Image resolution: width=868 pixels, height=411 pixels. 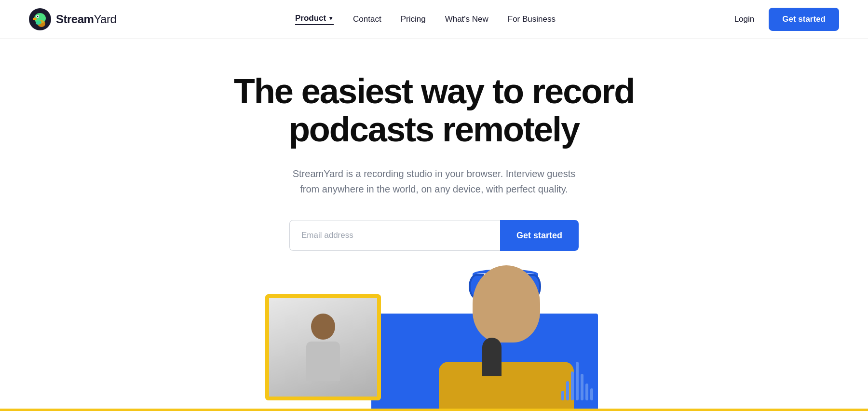 What do you see at coordinates (434, 235) in the screenshot?
I see `email-form: Get started` at bounding box center [434, 235].